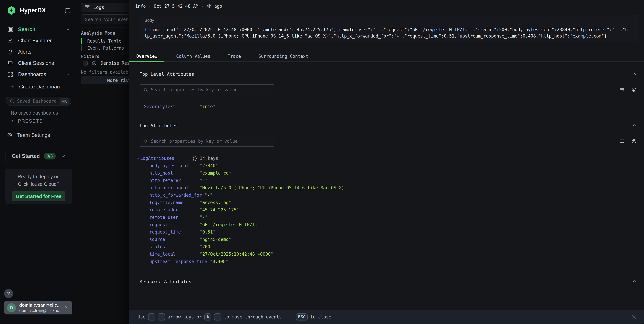  Describe the element at coordinates (10, 29) in the screenshot. I see `search-feed-icon` at that location.